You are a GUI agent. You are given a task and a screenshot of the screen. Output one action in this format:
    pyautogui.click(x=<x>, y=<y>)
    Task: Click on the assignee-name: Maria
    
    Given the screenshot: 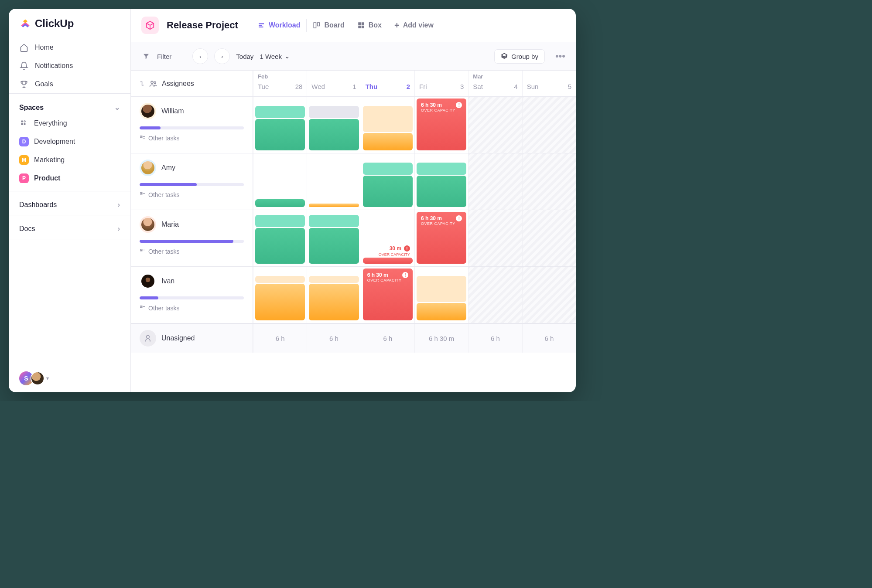 What is the action you would take?
    pyautogui.click(x=170, y=224)
    